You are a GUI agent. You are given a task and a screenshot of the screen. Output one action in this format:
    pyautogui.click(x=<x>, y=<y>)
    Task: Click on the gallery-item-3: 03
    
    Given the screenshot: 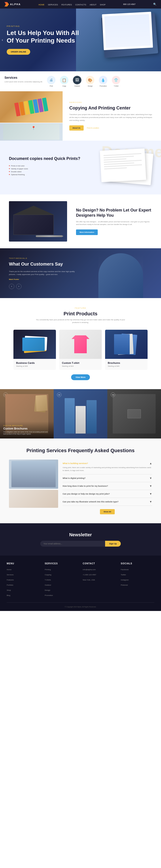 What is the action you would take?
    pyautogui.click(x=134, y=414)
    